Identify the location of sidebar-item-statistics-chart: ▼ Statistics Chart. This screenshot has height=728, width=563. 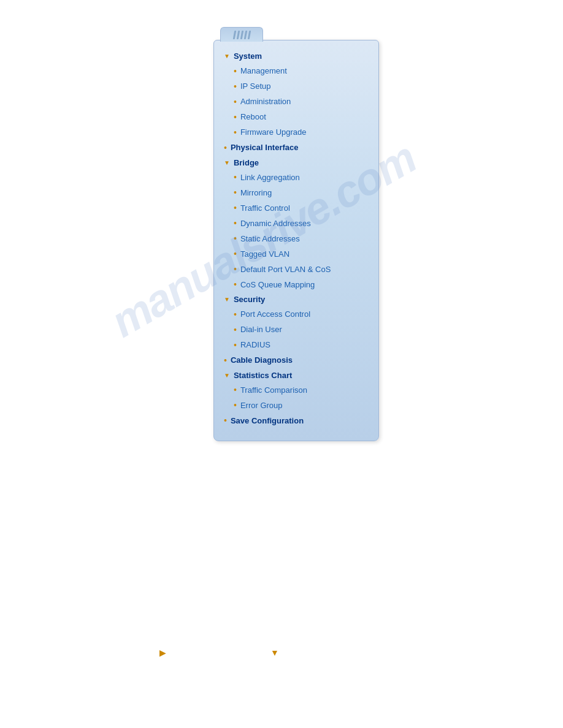
(298, 376).